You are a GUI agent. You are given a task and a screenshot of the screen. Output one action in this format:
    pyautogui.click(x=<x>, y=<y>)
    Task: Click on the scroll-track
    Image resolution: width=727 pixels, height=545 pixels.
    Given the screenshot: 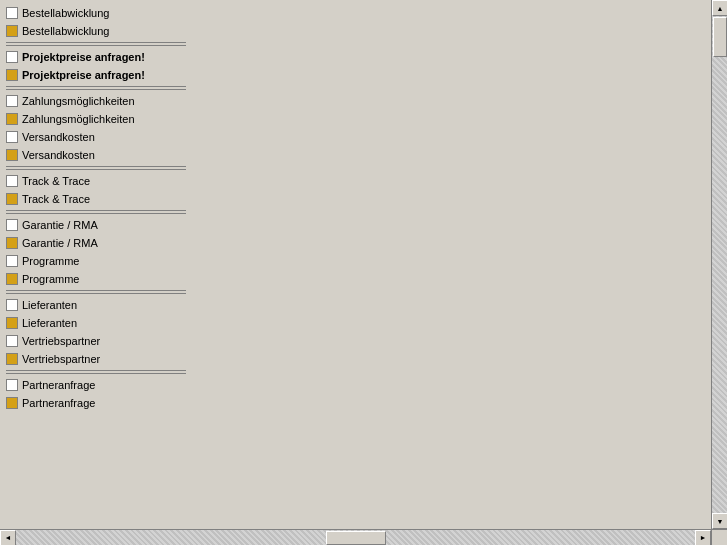 What is the action you would take?
    pyautogui.click(x=720, y=264)
    